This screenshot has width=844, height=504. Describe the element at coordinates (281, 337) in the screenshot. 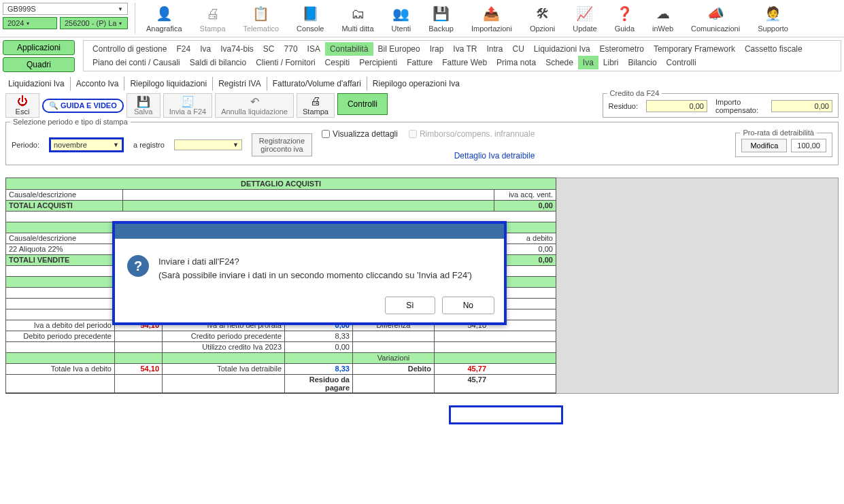

I see `table-row: Debito periodo precedenteCredito periodo…` at that location.